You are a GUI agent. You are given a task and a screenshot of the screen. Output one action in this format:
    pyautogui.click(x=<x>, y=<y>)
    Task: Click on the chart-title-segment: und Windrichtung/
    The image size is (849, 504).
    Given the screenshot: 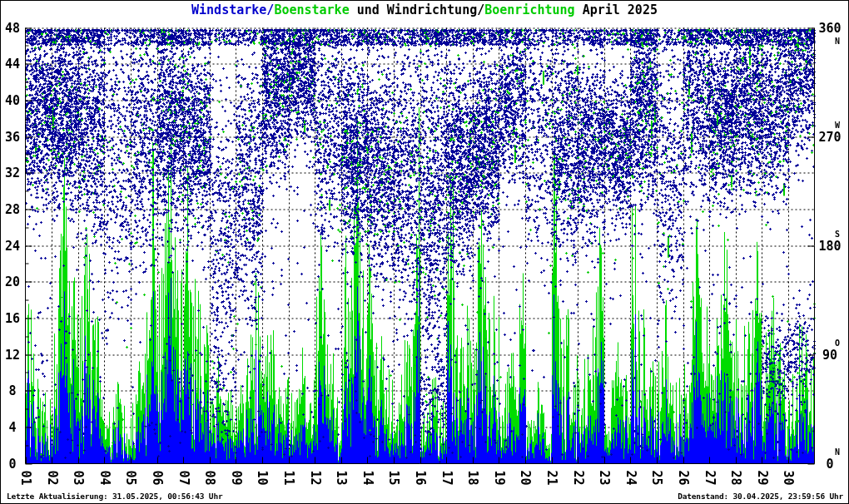 What is the action you would take?
    pyautogui.click(x=418, y=10)
    